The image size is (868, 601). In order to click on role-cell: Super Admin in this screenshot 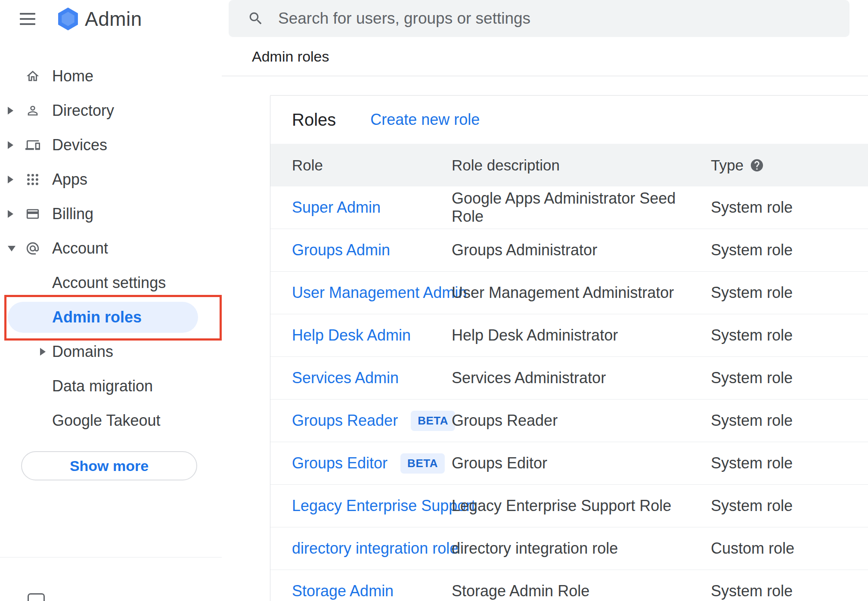, I will do `click(372, 208)`.